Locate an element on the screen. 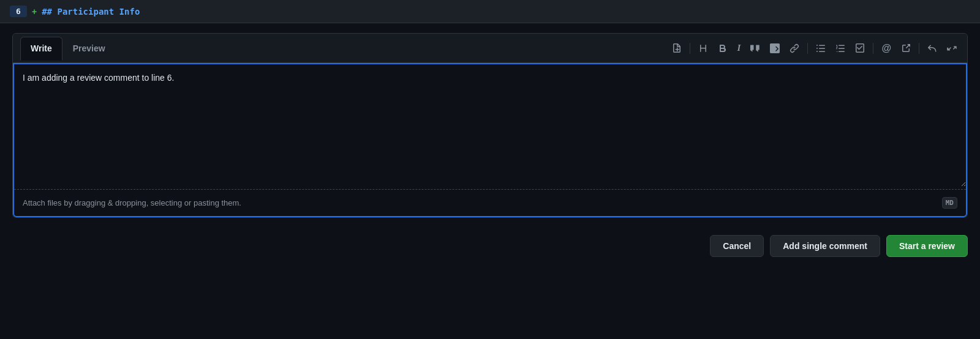 Image resolution: width=980 pixels, height=339 pixels. tabs-group: Write Preview is located at coordinates (68, 48).